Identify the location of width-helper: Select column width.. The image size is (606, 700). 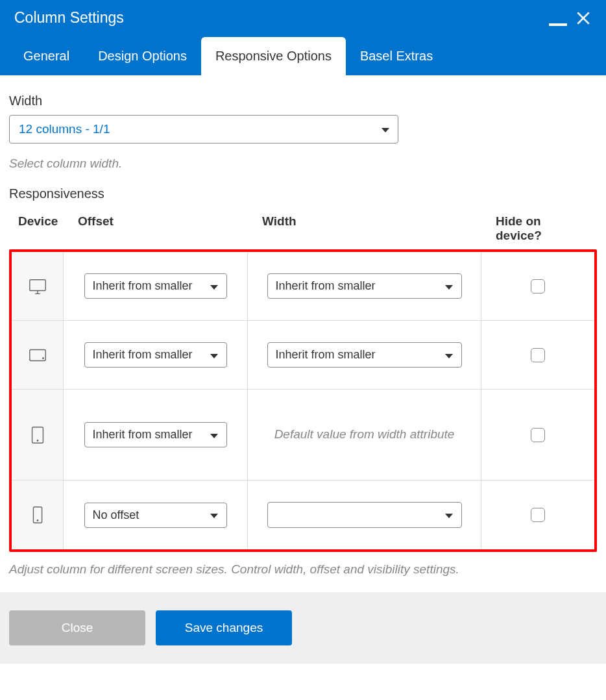
(303, 164).